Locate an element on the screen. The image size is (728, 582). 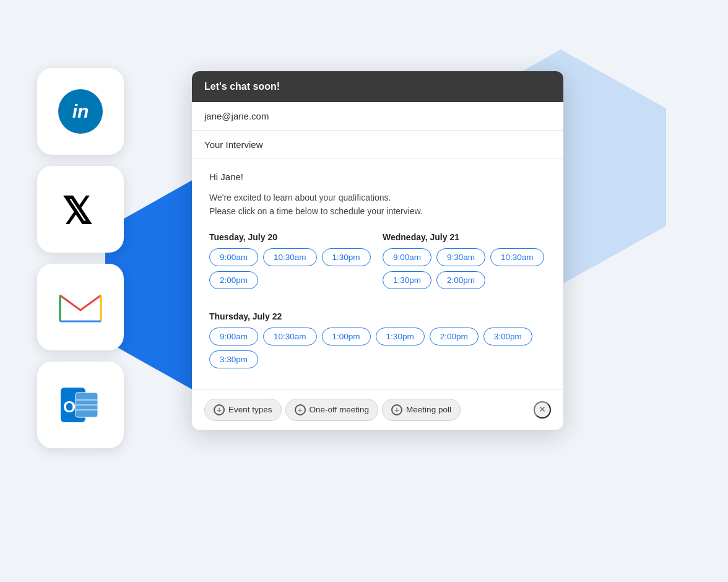
time-slot: 3:00pm is located at coordinates (508, 337).